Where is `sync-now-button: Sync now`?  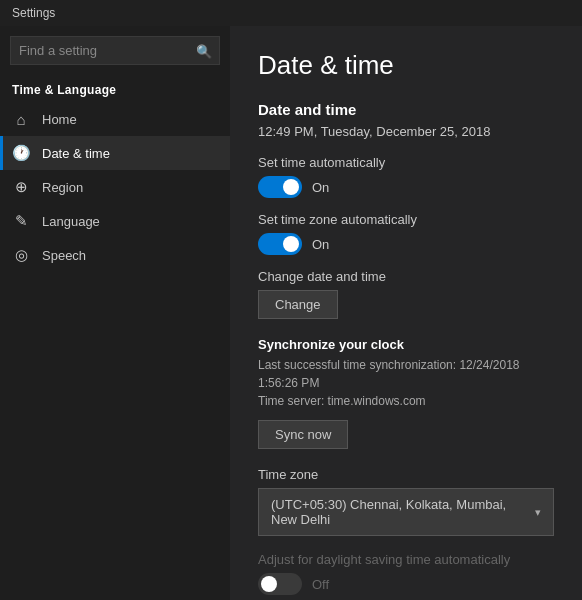
sync-now-button: Sync now is located at coordinates (303, 434).